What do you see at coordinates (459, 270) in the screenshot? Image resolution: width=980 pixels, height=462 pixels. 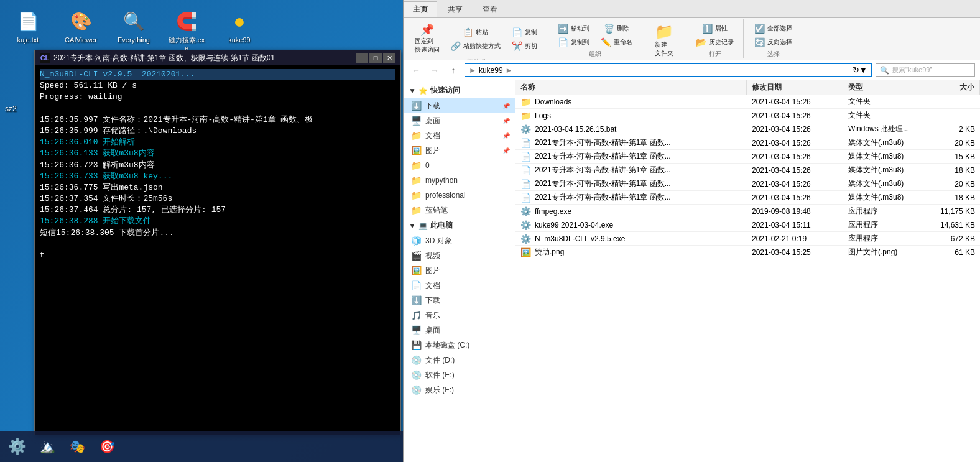 I see `sidebar-item-pictures: 🖼️ 图片` at bounding box center [459, 270].